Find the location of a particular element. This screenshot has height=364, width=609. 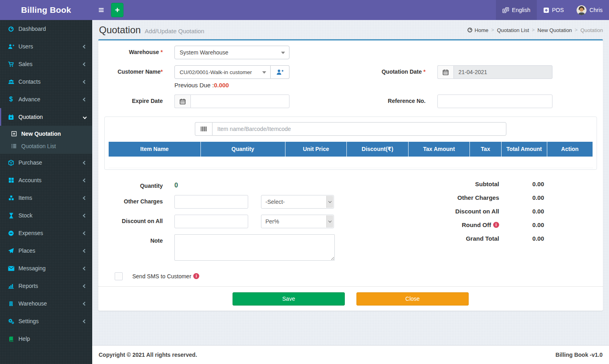

cube-icon is located at coordinates (11, 163).